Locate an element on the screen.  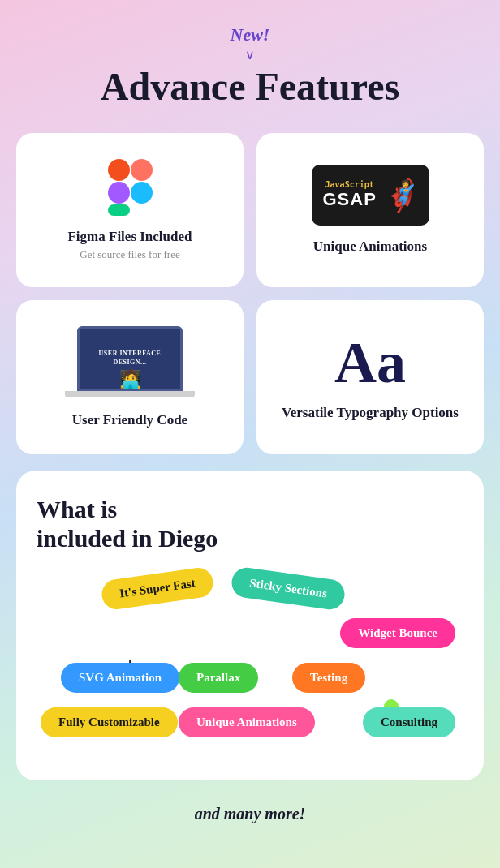
tag-super-fast: It's Super Fast is located at coordinates (157, 588).